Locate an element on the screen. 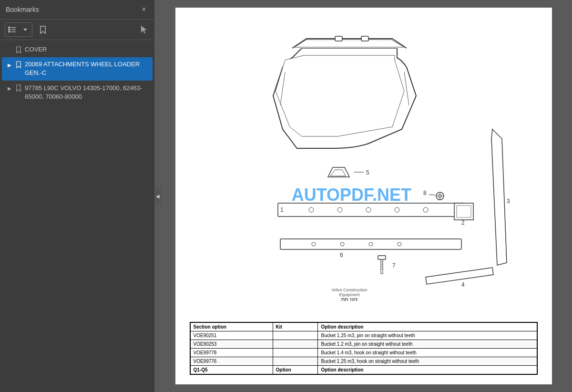 This screenshot has width=572, height=392. part-1: 1 is located at coordinates (371, 210).